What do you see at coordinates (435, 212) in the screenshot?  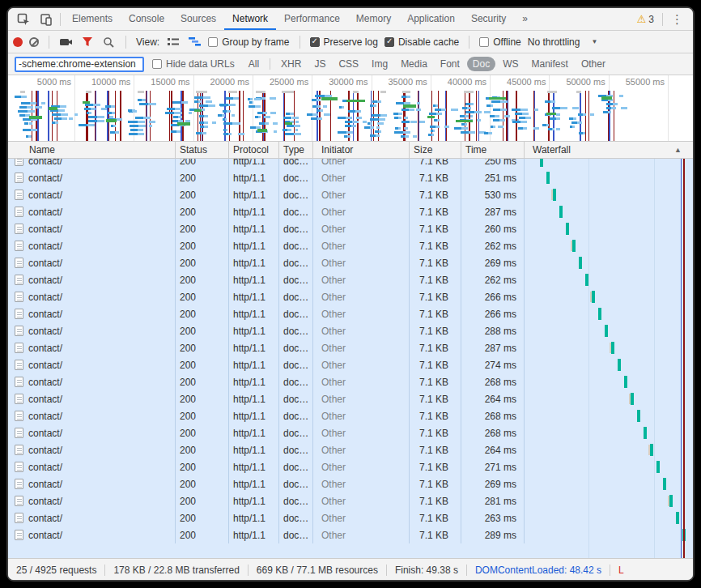 I see `cell-size: 7.1 KB` at bounding box center [435, 212].